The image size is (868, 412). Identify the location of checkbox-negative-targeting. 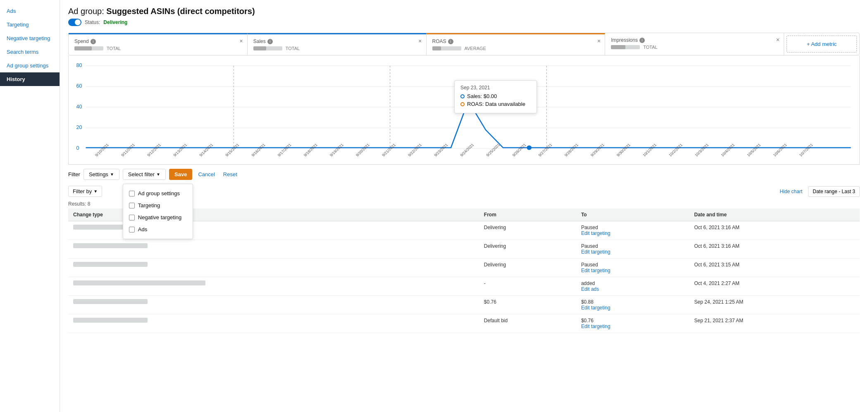
(132, 218).